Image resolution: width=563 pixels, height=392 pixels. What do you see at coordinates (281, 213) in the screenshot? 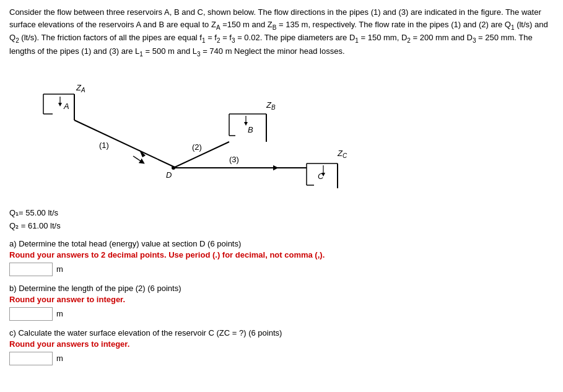
I see `q1-value: Q₁= 55.00 lt/s` at bounding box center [281, 213].